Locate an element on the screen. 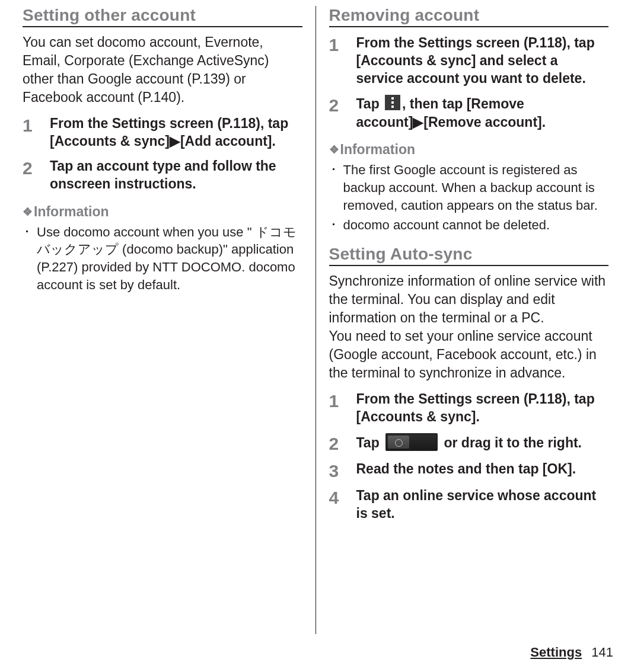  info-bullet-text: Use docomo account when you use " ドコモバック… is located at coordinates (170, 258).